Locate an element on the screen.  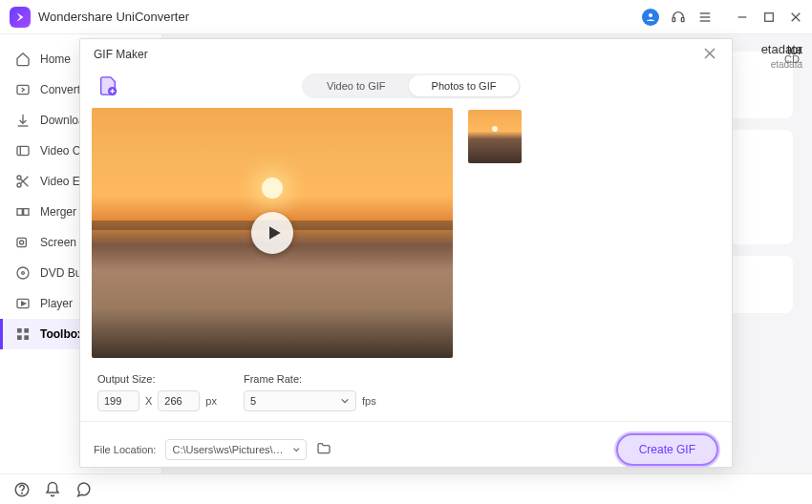
output-width-input is located at coordinates (118, 401).